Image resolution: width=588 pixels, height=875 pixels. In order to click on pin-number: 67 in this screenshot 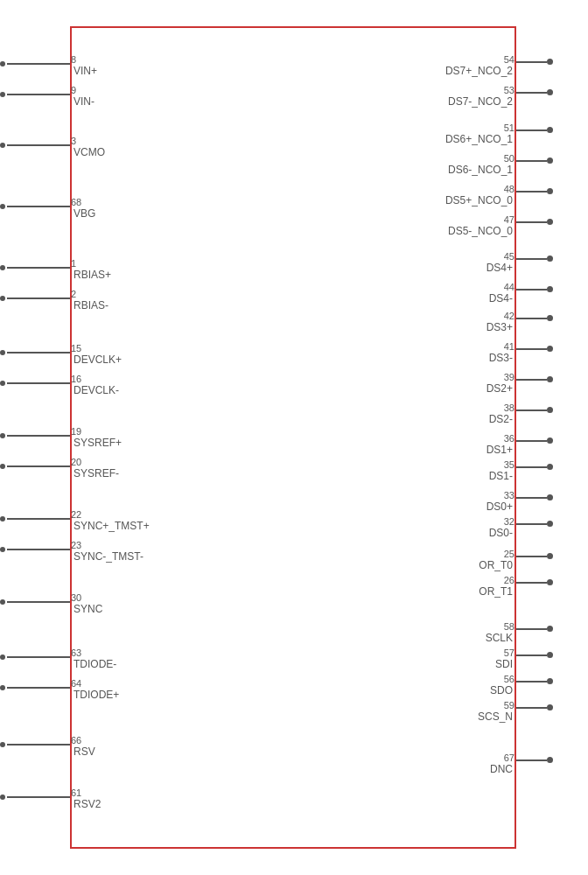, I will do `click(509, 758)`.